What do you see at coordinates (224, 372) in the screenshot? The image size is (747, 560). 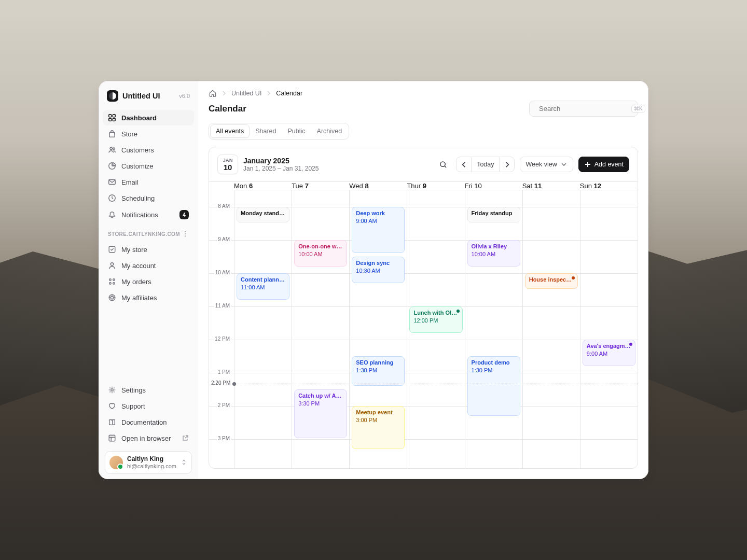 I see `time-label: 1 PM` at bounding box center [224, 372].